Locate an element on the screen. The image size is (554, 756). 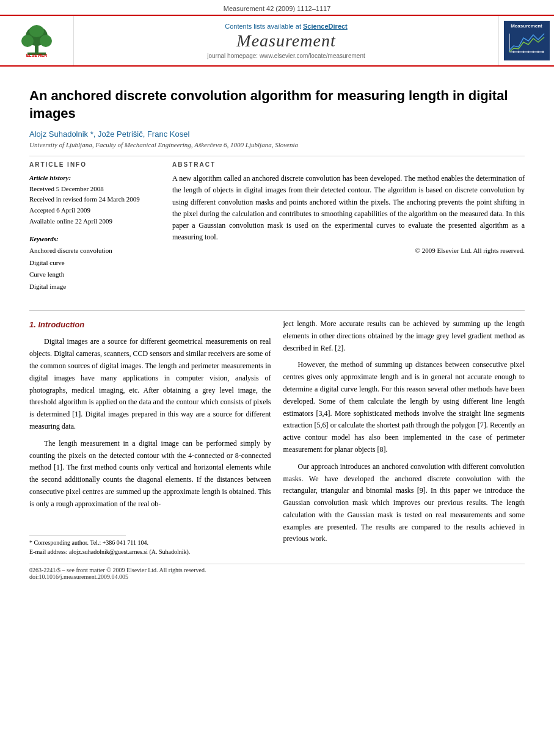
article-title-section: An anchored discrete convolution algorit… is located at coordinates (277, 105).